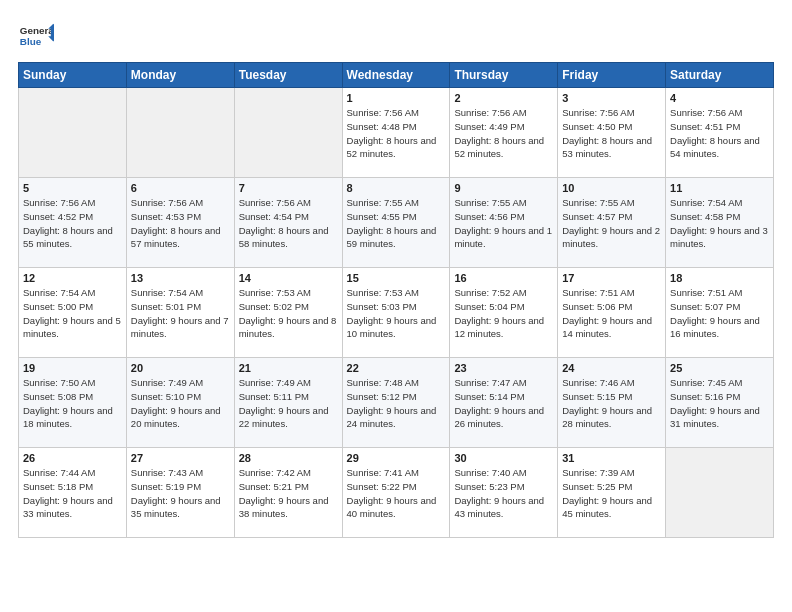 This screenshot has height=612, width=792. What do you see at coordinates (180, 313) in the screenshot?
I see `day-cell-13: 13Sunrise: 7:54 AM Sunset: 5:01 PM Dayli…` at bounding box center [180, 313].